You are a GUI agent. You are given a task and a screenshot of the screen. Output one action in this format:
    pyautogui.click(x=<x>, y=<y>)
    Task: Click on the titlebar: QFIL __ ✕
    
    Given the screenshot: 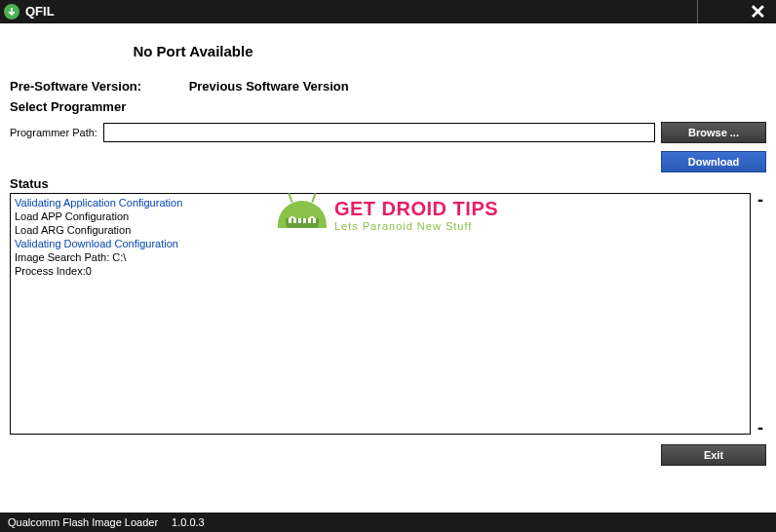 What is the action you would take?
    pyautogui.click(x=388, y=12)
    